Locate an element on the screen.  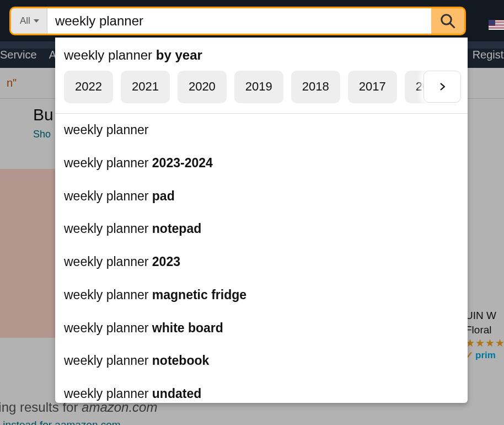
year-chip-row: 2022 2021 2020 2019 2018 2017 2016 is located at coordinates (261, 92).